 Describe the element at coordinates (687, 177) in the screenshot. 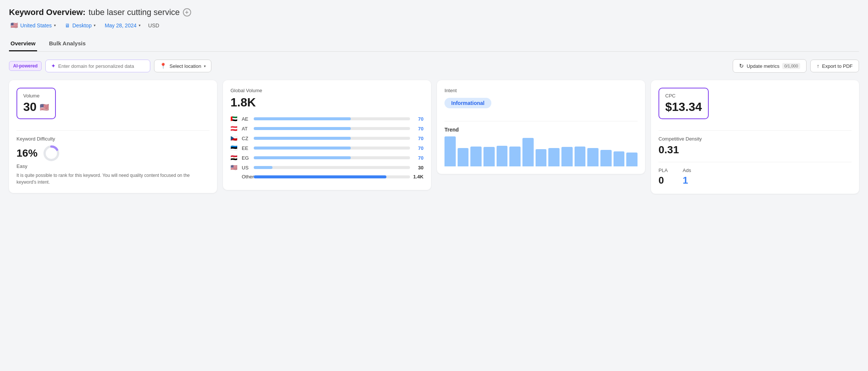

I see `ads-column: Ads 1` at that location.